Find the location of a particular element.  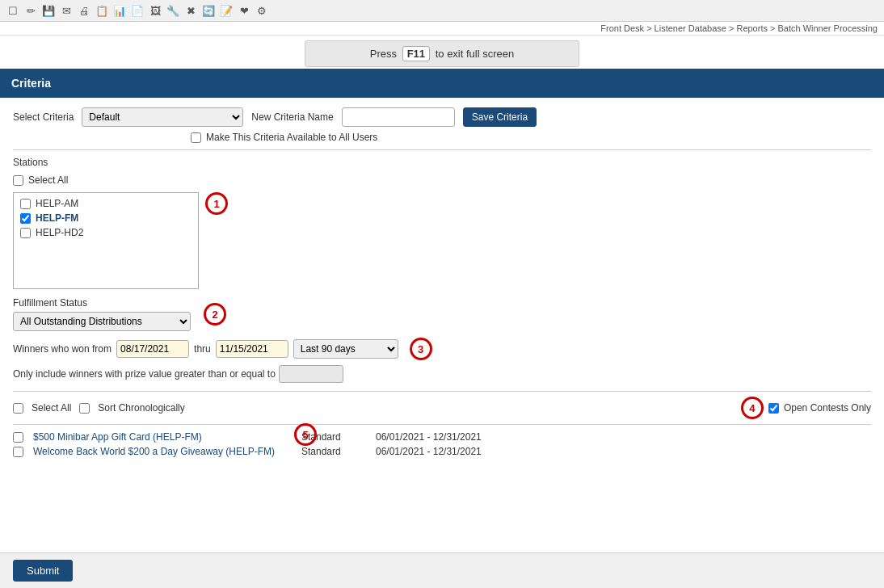

badge-5: 5 is located at coordinates (305, 435).